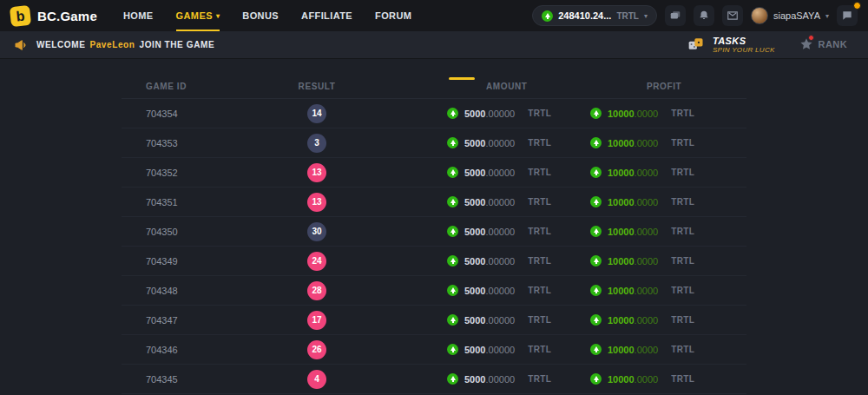 This screenshot has height=395, width=868. What do you see at coordinates (125, 45) in the screenshot?
I see `welcome-text: WELCOME PaveLeon JOIN THE GAME` at bounding box center [125, 45].